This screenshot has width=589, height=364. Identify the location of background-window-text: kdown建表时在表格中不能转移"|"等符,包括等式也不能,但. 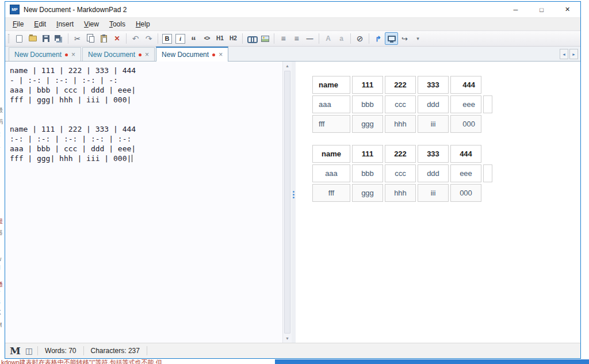
(137, 361).